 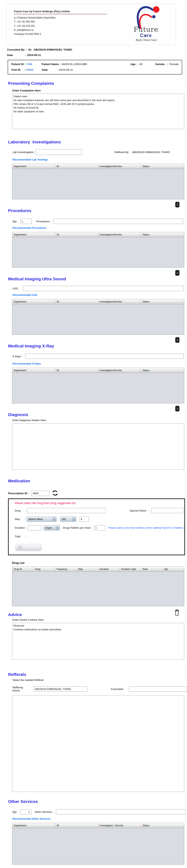 I want to click on logo-word-care: Care♥, so click(x=146, y=35).